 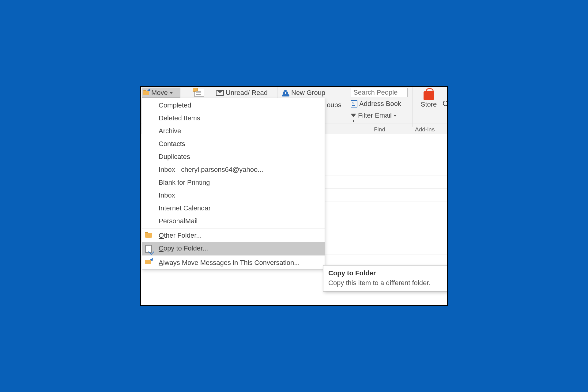 I want to click on menu-item-contacts: Contacts, so click(x=233, y=144).